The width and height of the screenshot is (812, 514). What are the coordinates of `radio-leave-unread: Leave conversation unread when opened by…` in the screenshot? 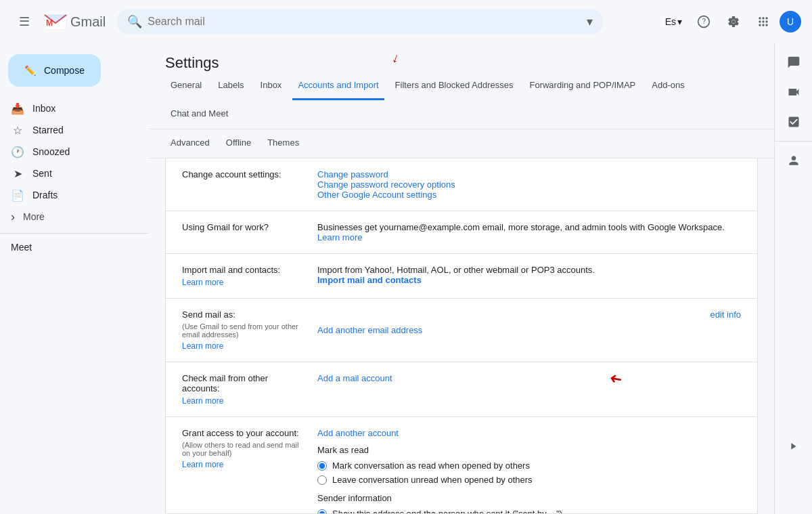 It's located at (529, 479).